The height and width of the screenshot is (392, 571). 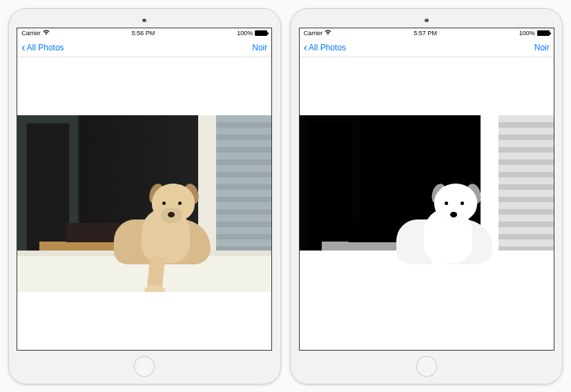 I want to click on status-bar: Carrier 5:56 PM 100%, so click(x=144, y=33).